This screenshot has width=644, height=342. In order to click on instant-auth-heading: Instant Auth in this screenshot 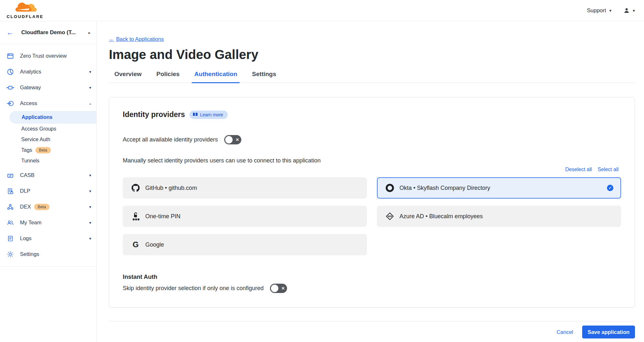, I will do `click(372, 277)`.